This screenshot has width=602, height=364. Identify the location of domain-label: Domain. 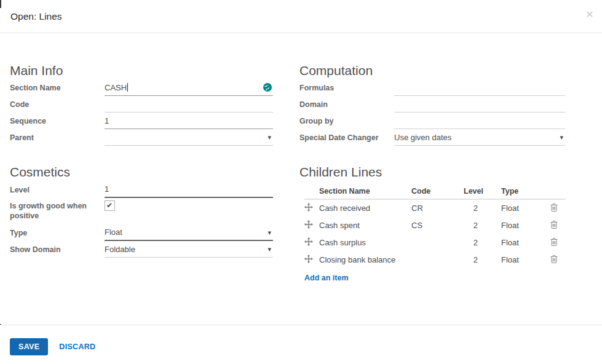
(347, 105).